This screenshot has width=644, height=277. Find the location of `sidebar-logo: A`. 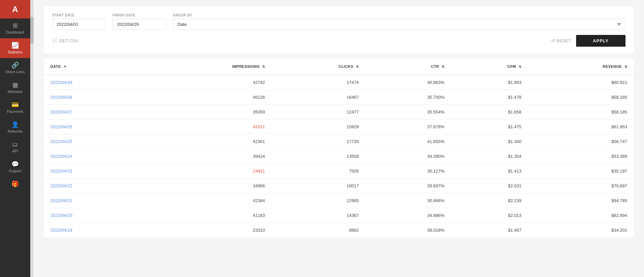

sidebar-logo: A is located at coordinates (15, 9).